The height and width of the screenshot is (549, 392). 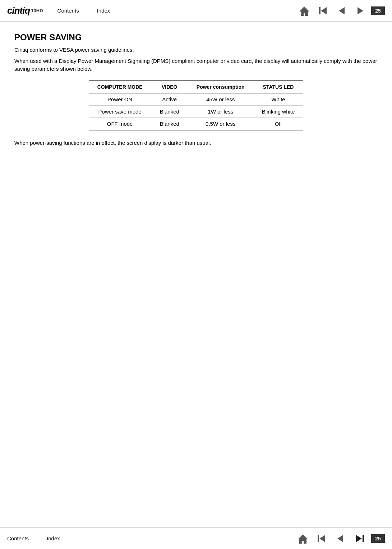 What do you see at coordinates (360, 539) in the screenshot?
I see `footer-next-icon` at bounding box center [360, 539].